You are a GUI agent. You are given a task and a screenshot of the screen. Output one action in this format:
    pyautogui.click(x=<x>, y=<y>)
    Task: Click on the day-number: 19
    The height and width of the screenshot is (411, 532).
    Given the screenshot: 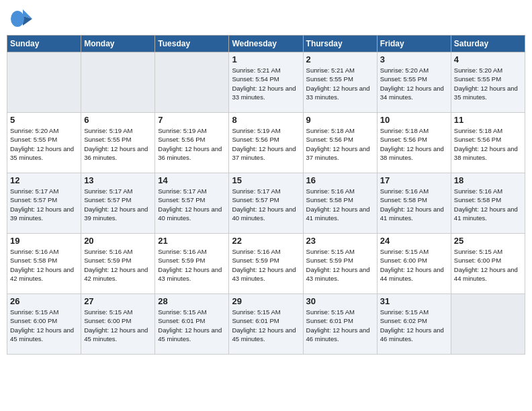 What is the action you would take?
    pyautogui.click(x=44, y=240)
    